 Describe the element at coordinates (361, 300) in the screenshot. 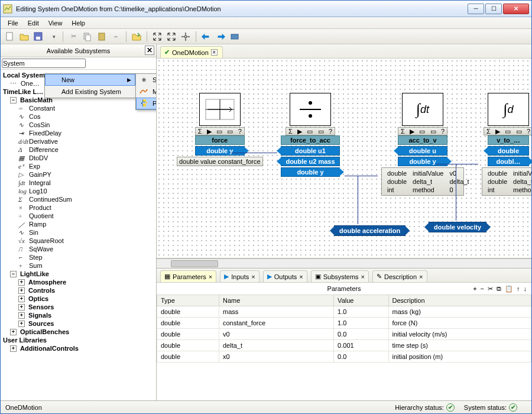

I see `col-value: Value` at that location.